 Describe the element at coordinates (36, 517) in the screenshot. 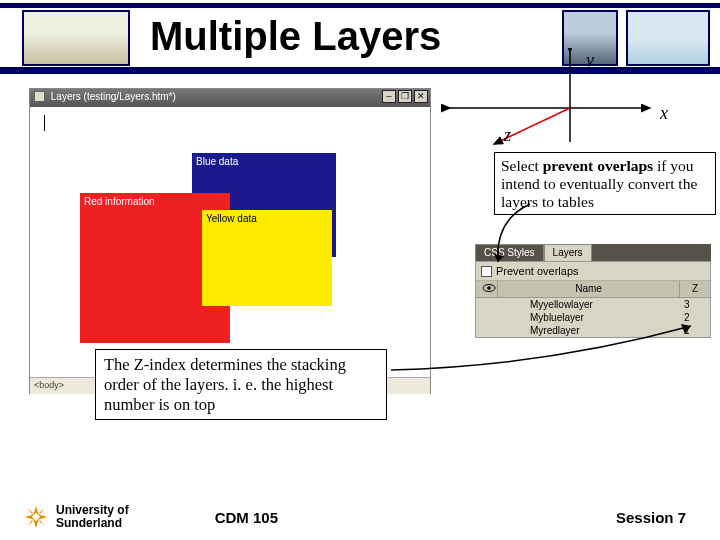

I see `university-logo` at that location.